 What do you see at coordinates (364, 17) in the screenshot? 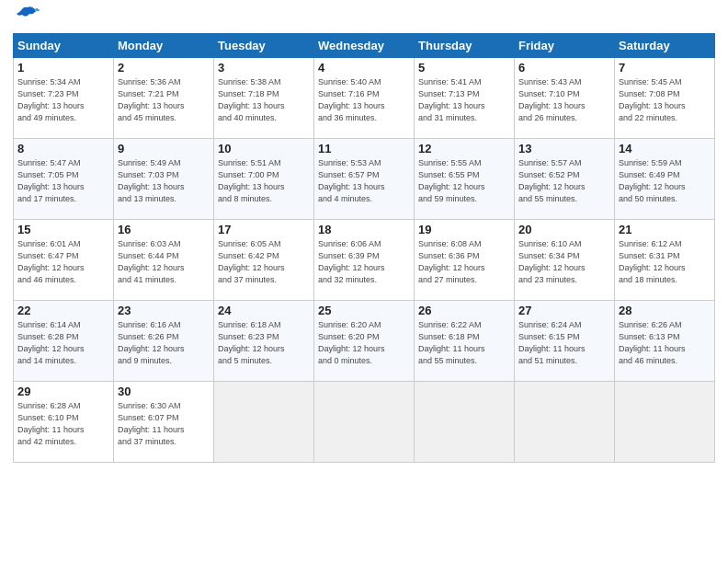
I see `header` at bounding box center [364, 17].